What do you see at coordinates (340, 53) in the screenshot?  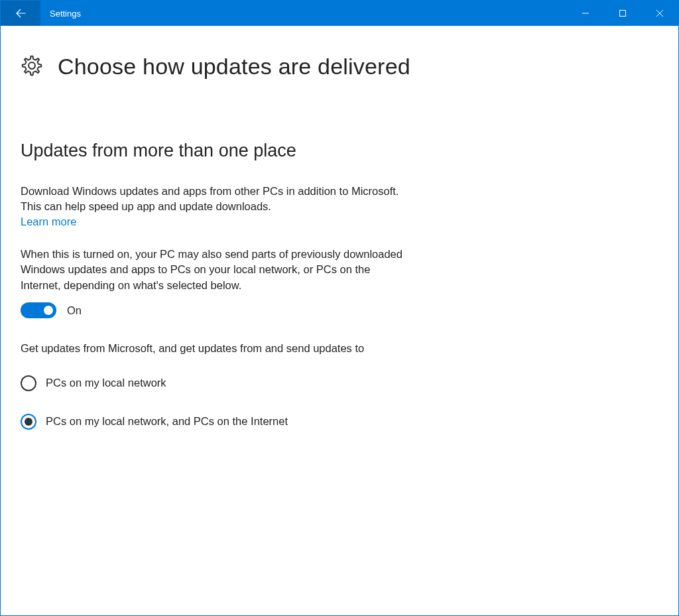 I see `page-header: Choose how updates are delivered` at bounding box center [340, 53].